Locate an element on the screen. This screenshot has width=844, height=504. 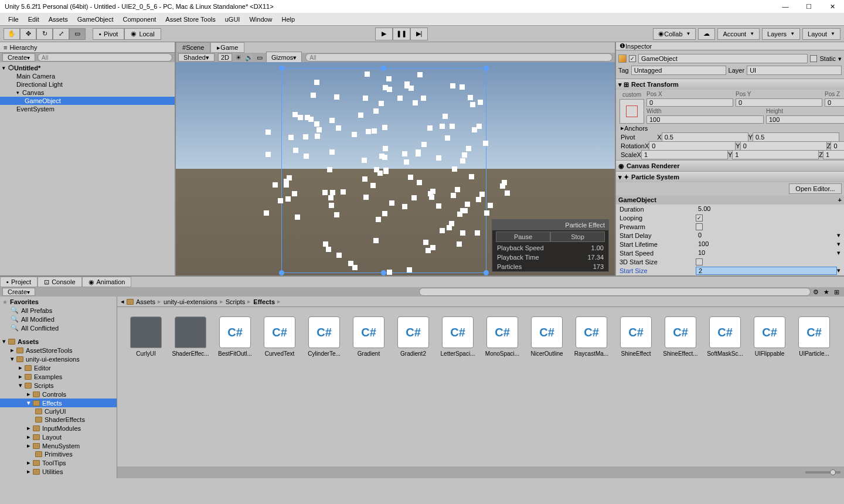
rect-transform-header: ▾ ⊞ Rect Transform is located at coordinates (730, 84).